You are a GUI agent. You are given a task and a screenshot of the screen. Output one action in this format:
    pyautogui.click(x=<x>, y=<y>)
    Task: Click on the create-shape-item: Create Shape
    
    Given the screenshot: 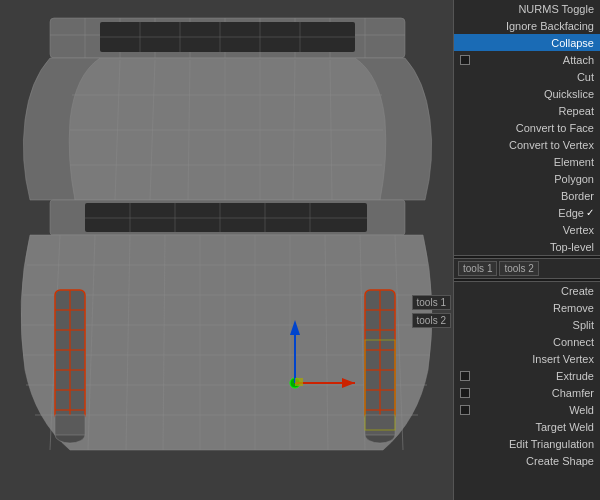 What is the action you would take?
    pyautogui.click(x=527, y=460)
    